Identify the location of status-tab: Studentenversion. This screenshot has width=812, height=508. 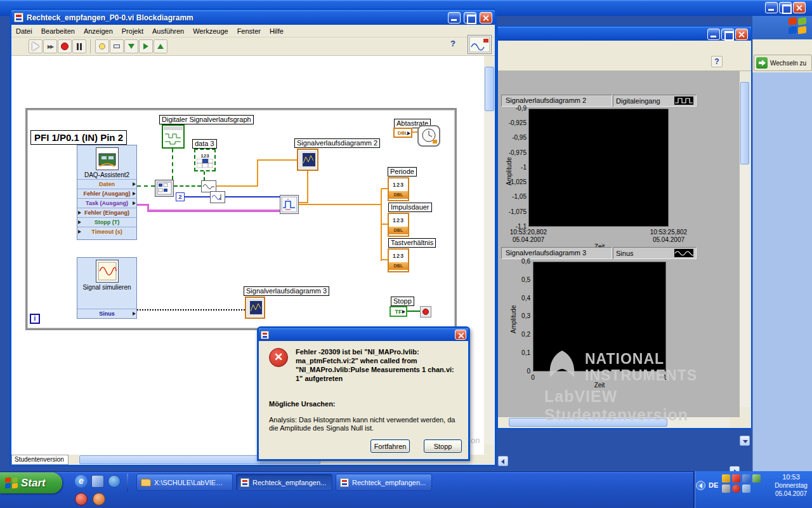
(40, 460).